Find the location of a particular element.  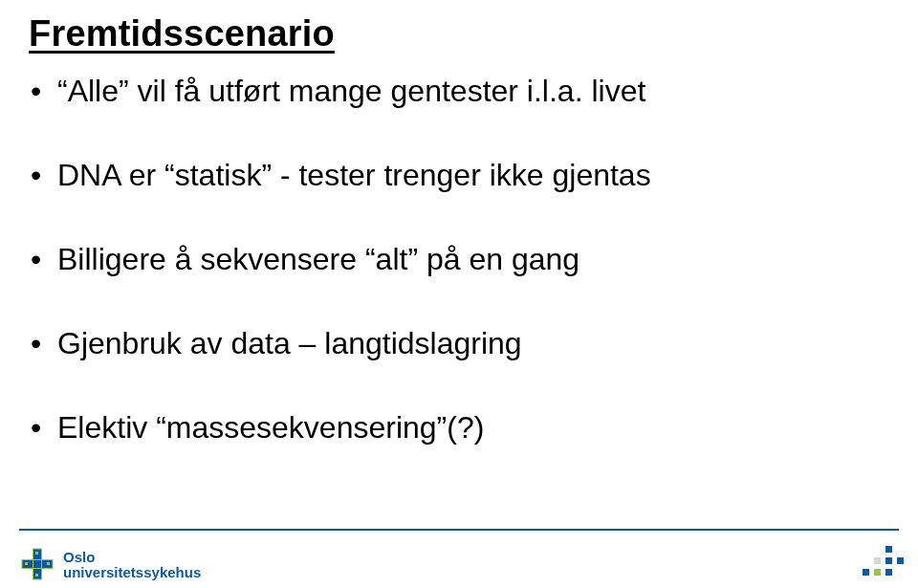

hospital-logo-text: Oslo universitetssykehus is located at coordinates (132, 564).